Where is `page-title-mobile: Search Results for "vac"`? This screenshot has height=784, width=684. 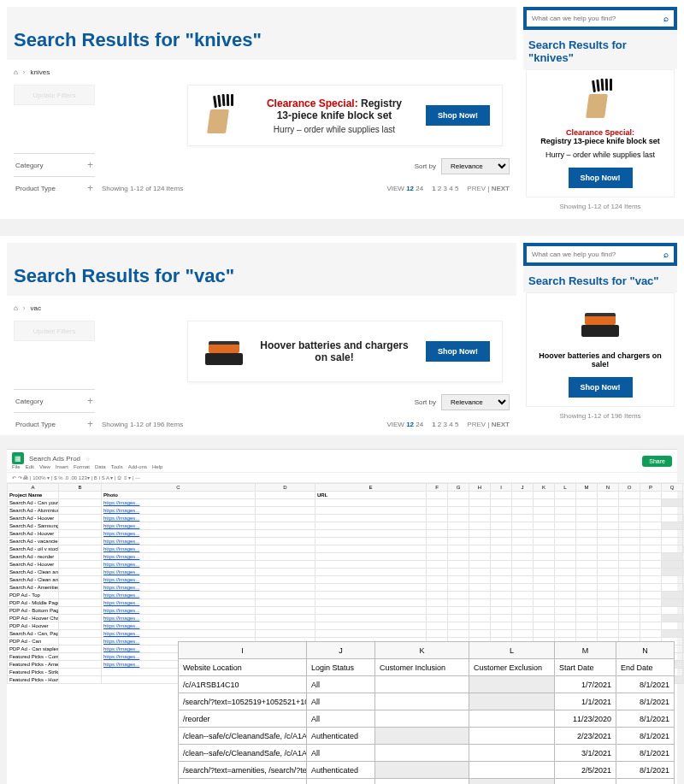 page-title-mobile: Search Results for "vac" is located at coordinates (600, 280).